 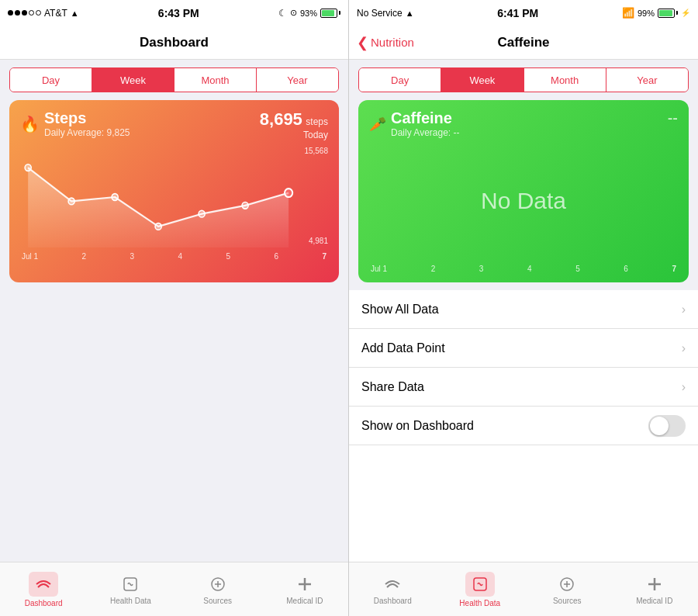 What do you see at coordinates (578, 268) in the screenshot?
I see `x-label-r4: 5` at bounding box center [578, 268].